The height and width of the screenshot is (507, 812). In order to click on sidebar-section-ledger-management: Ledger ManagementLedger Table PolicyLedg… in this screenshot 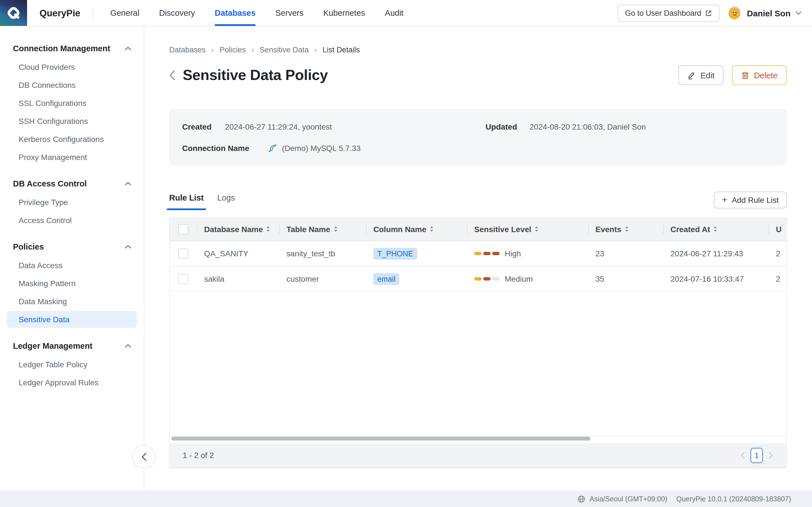, I will do `click(72, 365)`.